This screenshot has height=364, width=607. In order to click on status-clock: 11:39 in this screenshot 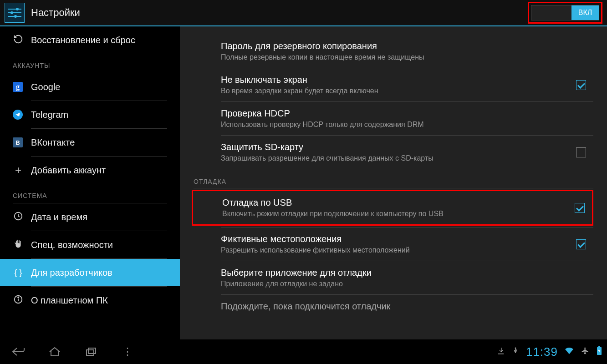, I will do `click(542, 352)`.